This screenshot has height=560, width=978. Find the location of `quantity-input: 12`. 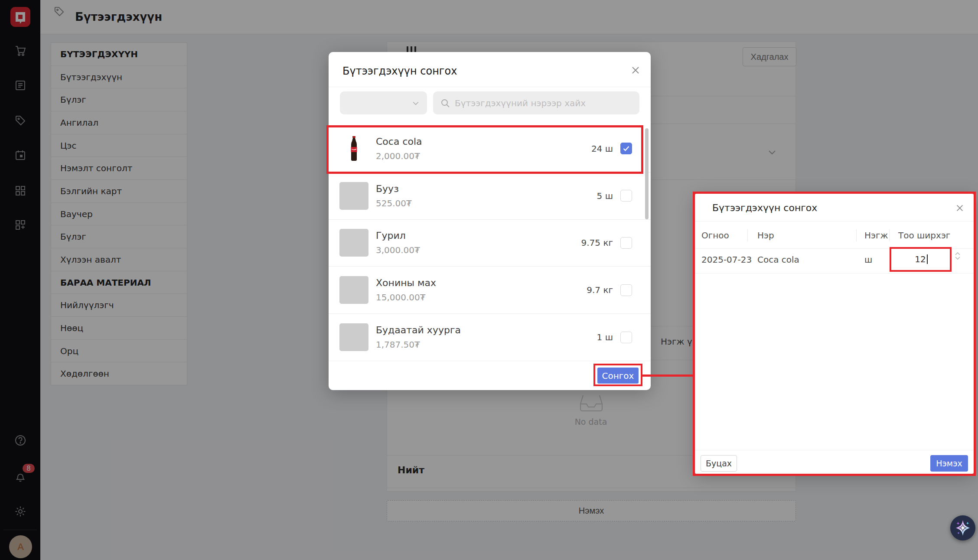

quantity-input: 12 is located at coordinates (921, 259).